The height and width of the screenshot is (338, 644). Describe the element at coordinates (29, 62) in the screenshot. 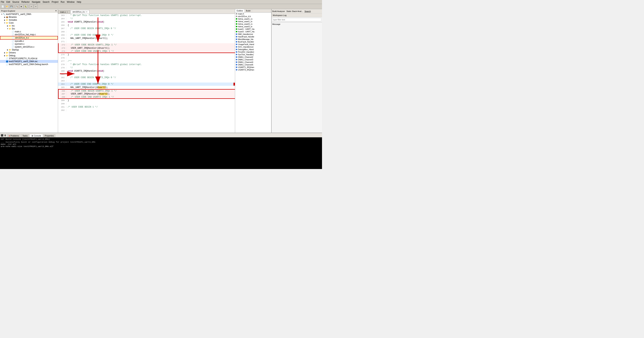

I see `tree-item-ioc: 🔵 testSTM32F1_uart3_DMA.ioc` at that location.